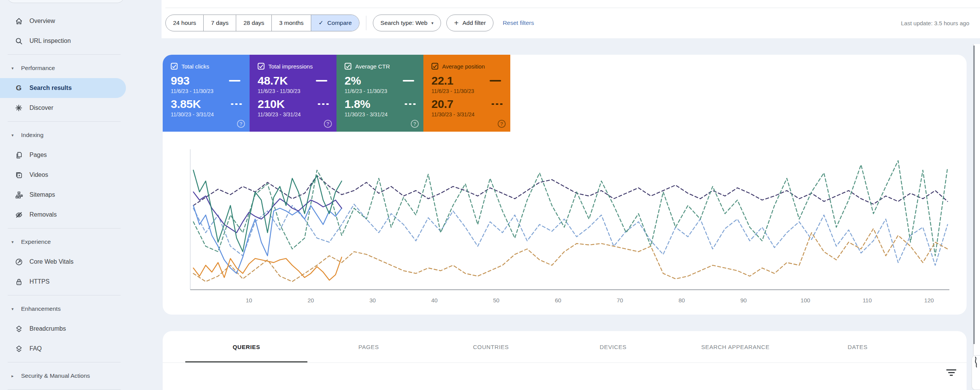 The width and height of the screenshot is (980, 390). Describe the element at coordinates (552, 347) in the screenshot. I see `dimension-tabs: QUERIES PAGES COUNTRIES DEVICES SEARCH A…` at that location.